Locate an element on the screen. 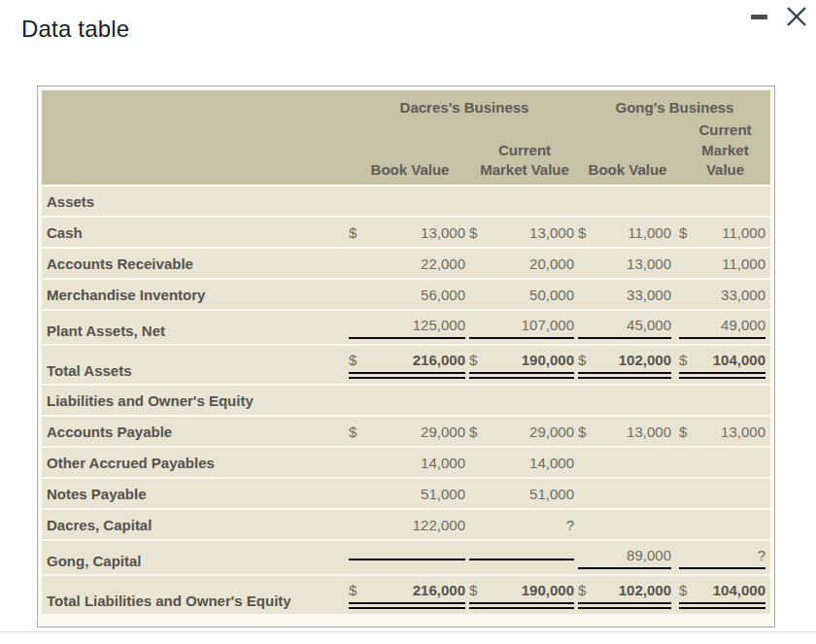  minimize-icon is located at coordinates (760, 17).